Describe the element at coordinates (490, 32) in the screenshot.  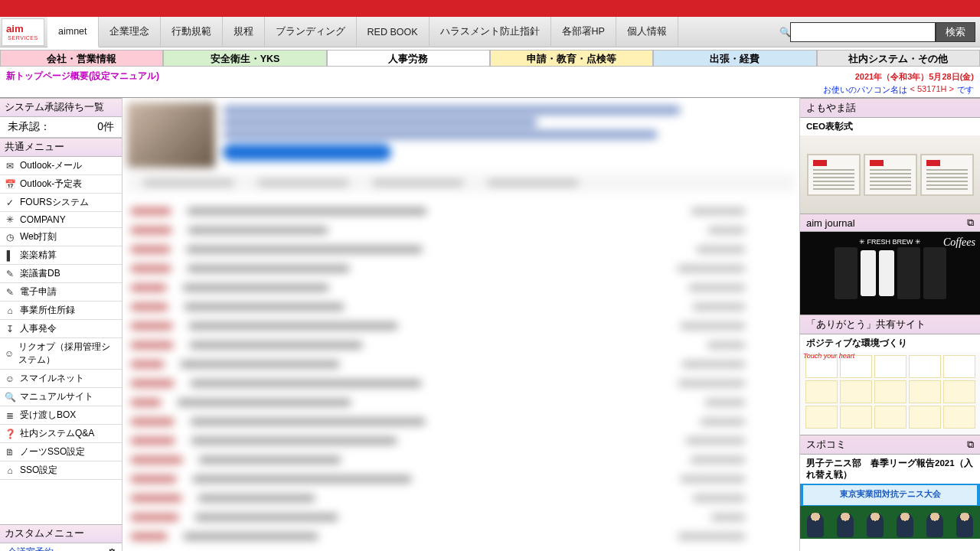
I see `main-header: aim SERVICES aimnet 企業理念 行動規範 規程 ブランディング…` at that location.